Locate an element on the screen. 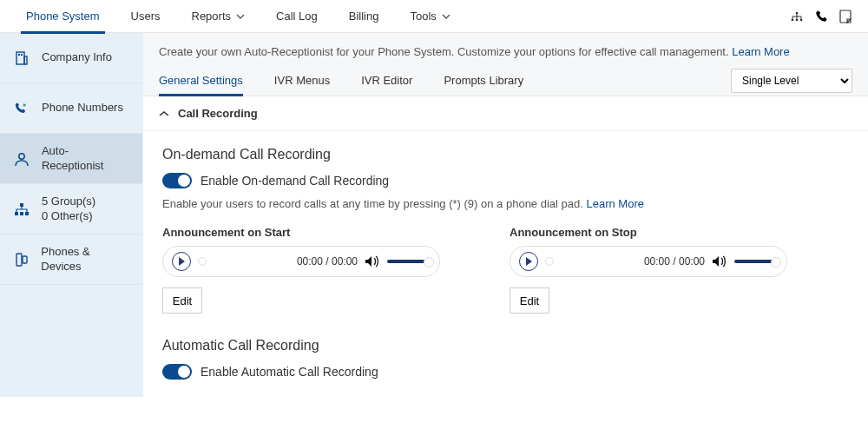 This screenshot has width=868, height=436. ondemand-title: On-demand Call Recording is located at coordinates (505, 155).